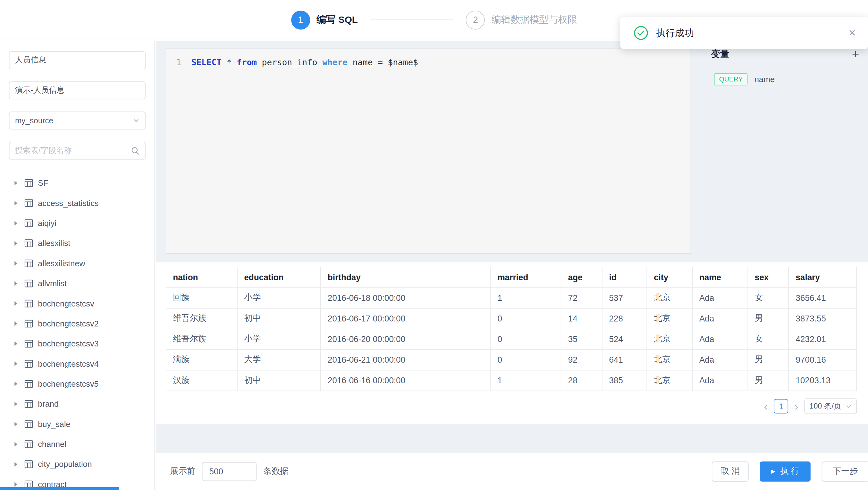  I want to click on tree-item-city_population: city_population, so click(78, 464).